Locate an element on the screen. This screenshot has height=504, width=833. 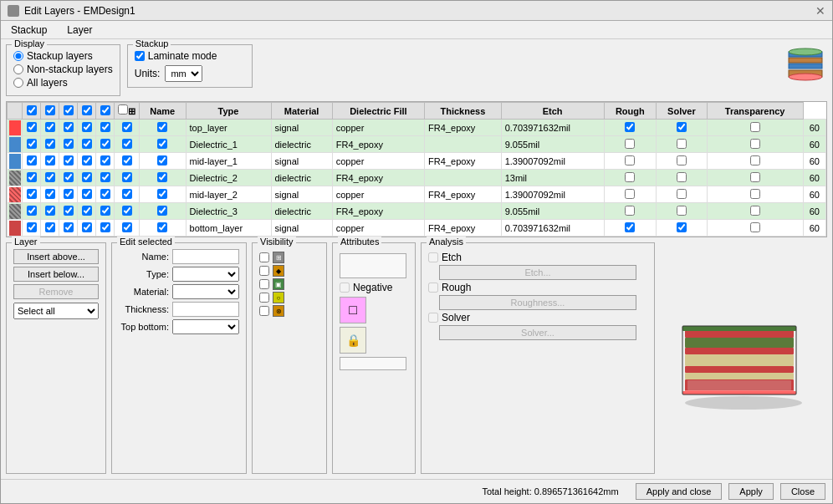
insert-above-button: Insert above... is located at coordinates (56, 257).